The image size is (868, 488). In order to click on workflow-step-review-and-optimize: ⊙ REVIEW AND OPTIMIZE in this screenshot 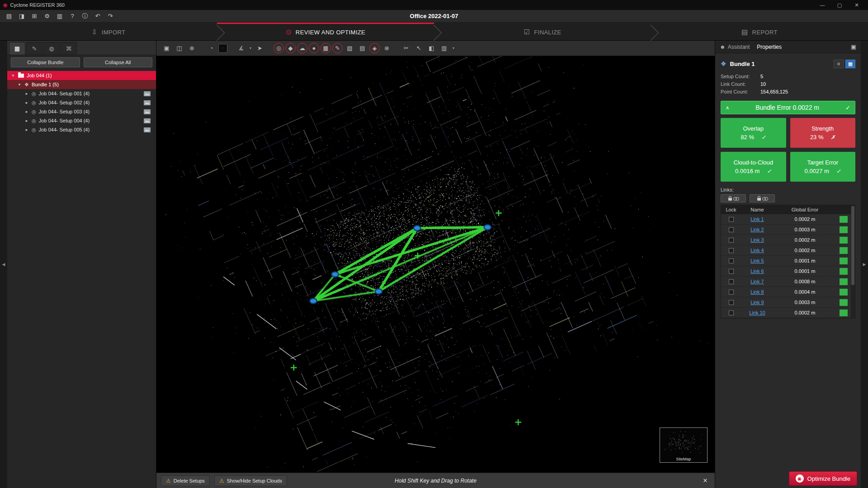, I will do `click(326, 32)`.